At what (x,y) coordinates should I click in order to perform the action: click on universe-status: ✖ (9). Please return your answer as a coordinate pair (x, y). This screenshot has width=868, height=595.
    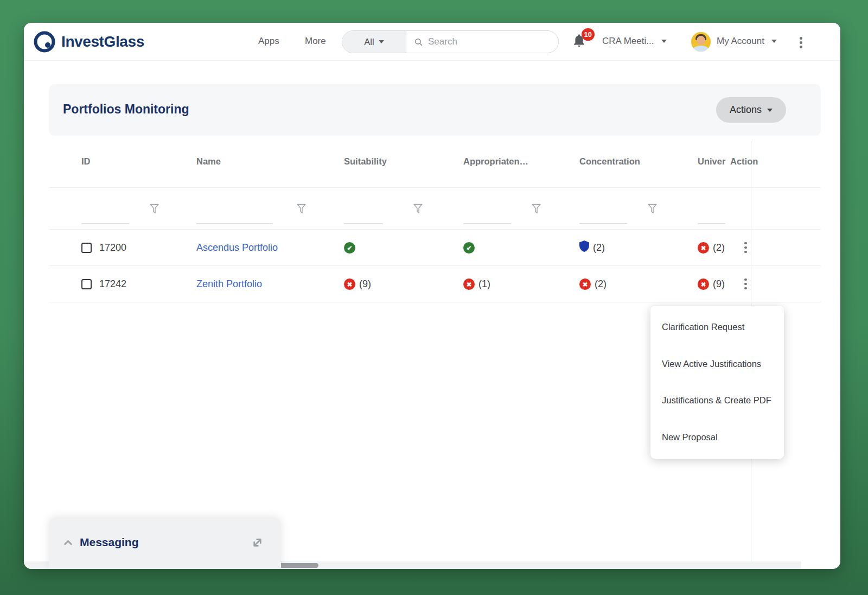
    Looking at the image, I should click on (712, 284).